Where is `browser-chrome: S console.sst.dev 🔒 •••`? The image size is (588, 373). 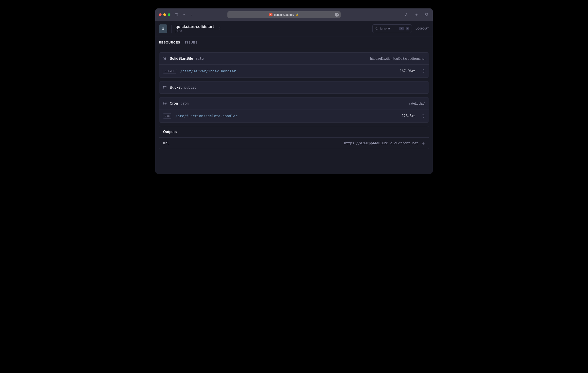
browser-chrome: S console.sst.dev 🔒 ••• is located at coordinates (294, 15).